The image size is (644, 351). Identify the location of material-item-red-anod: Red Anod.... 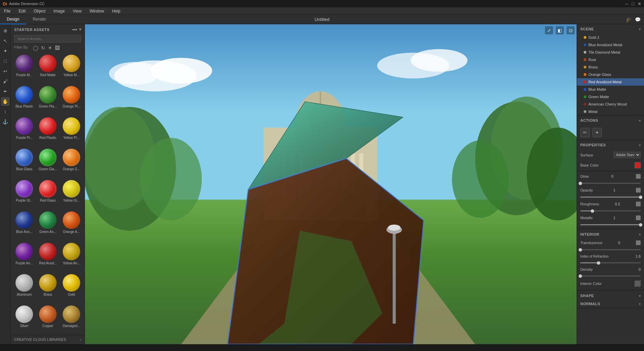
(48, 256).